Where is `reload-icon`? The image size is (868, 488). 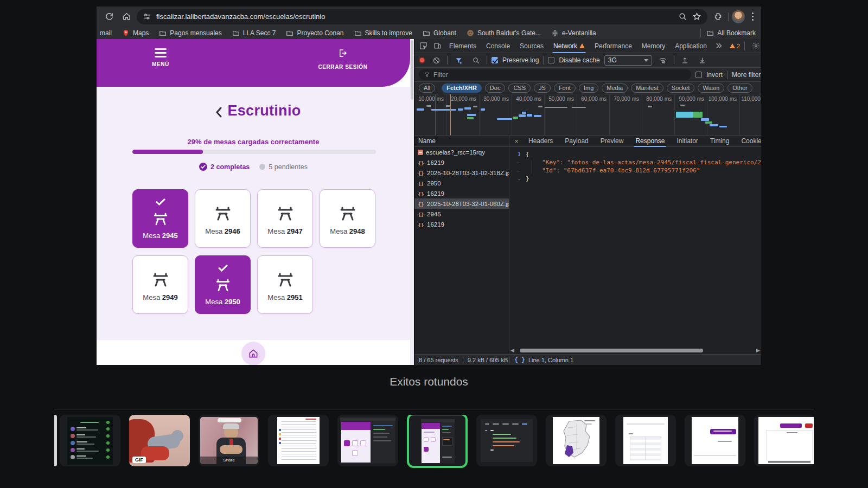
reload-icon is located at coordinates (109, 17).